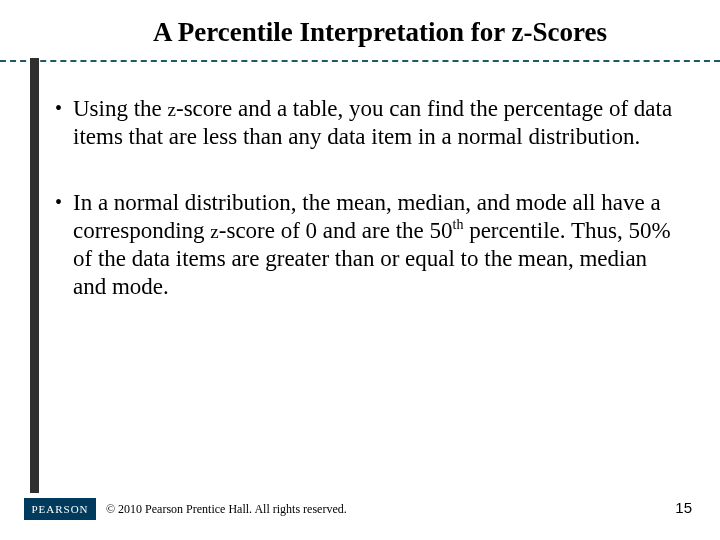  What do you see at coordinates (226, 510) in the screenshot?
I see `copyright-text: © 2010 Pearson Prentice Hall. All rights…` at bounding box center [226, 510].